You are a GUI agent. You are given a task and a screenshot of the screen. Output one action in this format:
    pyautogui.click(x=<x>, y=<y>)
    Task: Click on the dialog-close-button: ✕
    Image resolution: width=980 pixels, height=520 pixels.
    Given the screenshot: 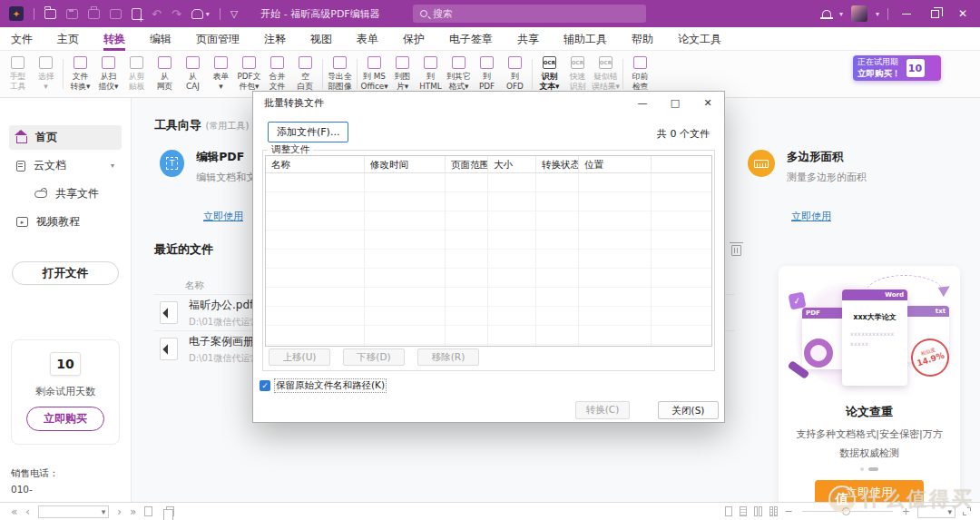 What is the action you would take?
    pyautogui.click(x=708, y=103)
    